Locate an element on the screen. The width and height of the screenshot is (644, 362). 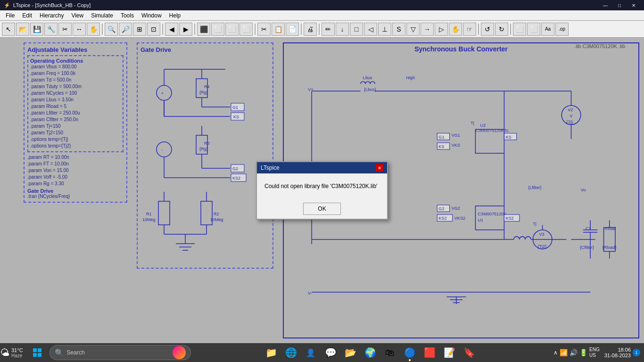
tb-spice: .op is located at coordinates (562, 29).